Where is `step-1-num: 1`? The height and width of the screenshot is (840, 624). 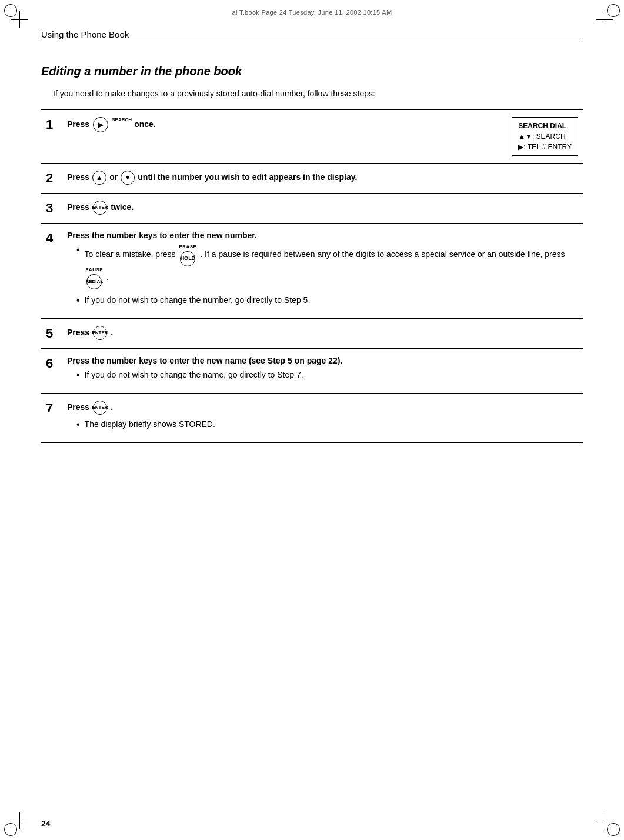 step-1-num: 1 is located at coordinates (56, 125).